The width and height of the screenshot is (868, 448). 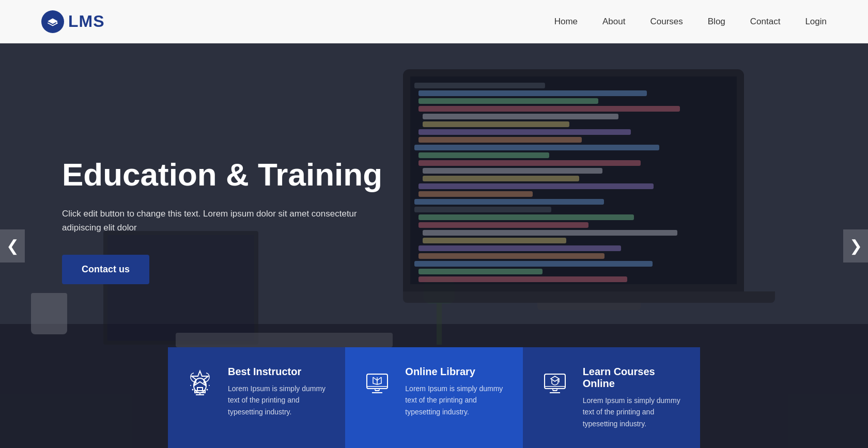 I want to click on nav-about: About, so click(x=614, y=22).